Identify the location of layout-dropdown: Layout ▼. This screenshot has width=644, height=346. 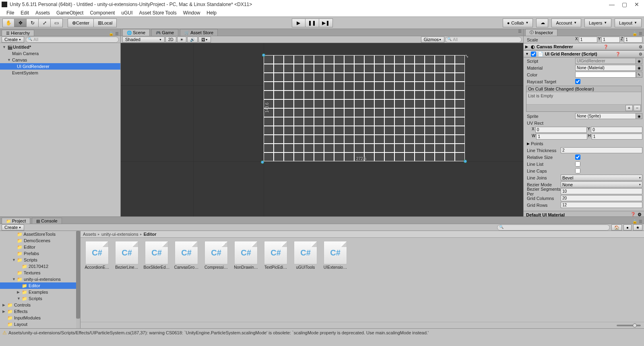
(628, 23).